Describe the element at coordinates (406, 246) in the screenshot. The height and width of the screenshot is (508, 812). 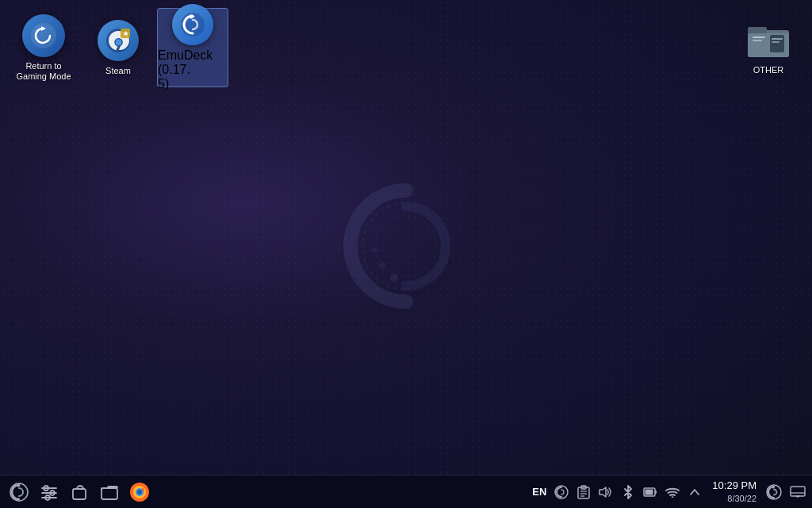
I see `steamos-watermark` at that location.